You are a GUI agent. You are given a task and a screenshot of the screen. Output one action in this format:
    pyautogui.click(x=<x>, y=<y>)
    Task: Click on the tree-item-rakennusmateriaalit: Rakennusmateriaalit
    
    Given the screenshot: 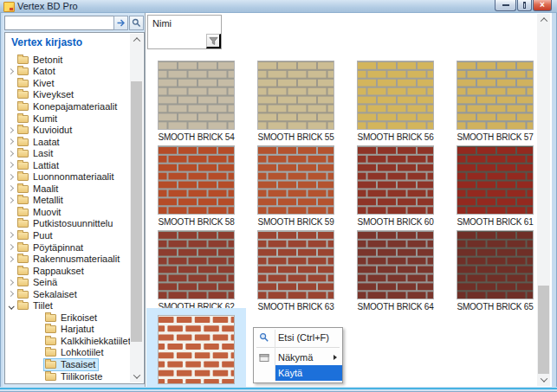 What is the action you would take?
    pyautogui.click(x=68, y=259)
    